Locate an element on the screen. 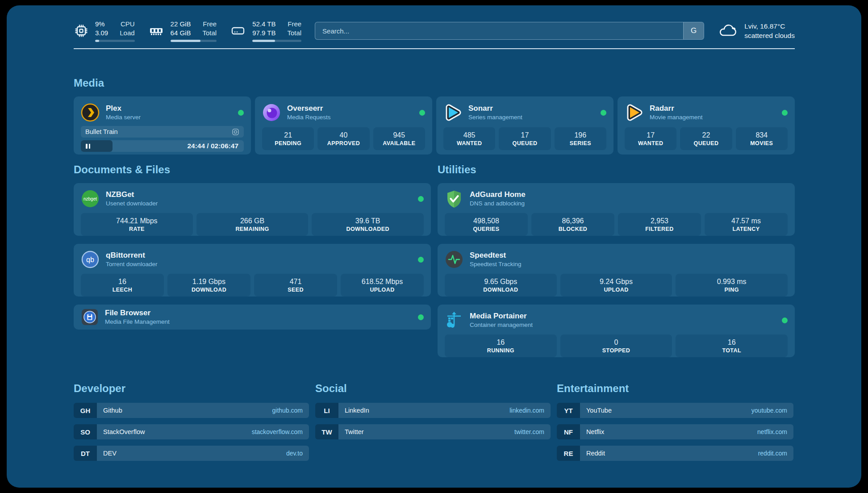 This screenshot has width=868, height=493. app-name: qBittorrent is located at coordinates (259, 255).